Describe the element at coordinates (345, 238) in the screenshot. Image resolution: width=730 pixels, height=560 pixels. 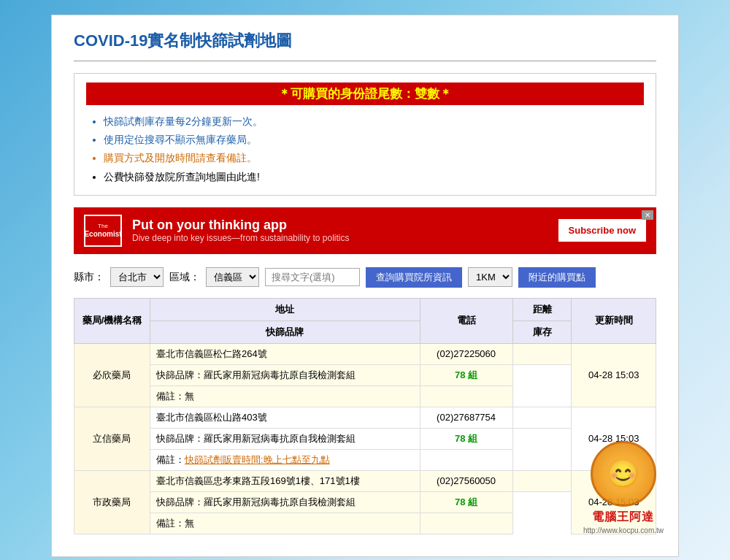
I see `ad-subtext: Dive deep into key issues—from sustainab…` at that location.